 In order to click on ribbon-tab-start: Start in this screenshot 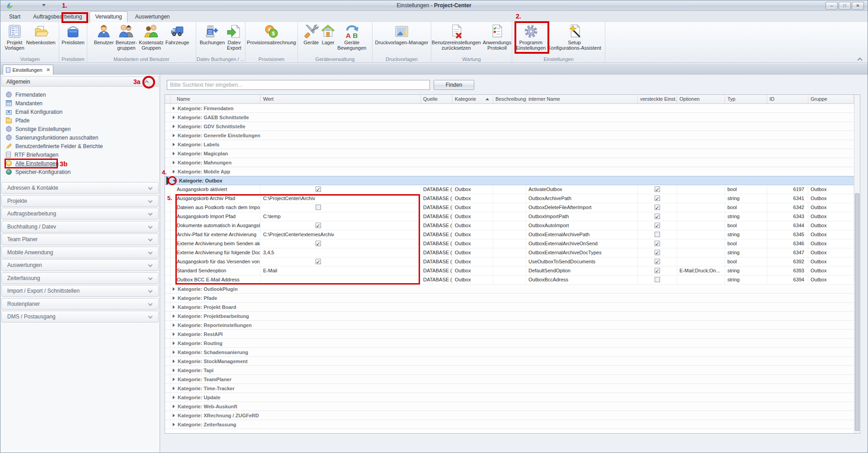, I will do `click(14, 17)`.